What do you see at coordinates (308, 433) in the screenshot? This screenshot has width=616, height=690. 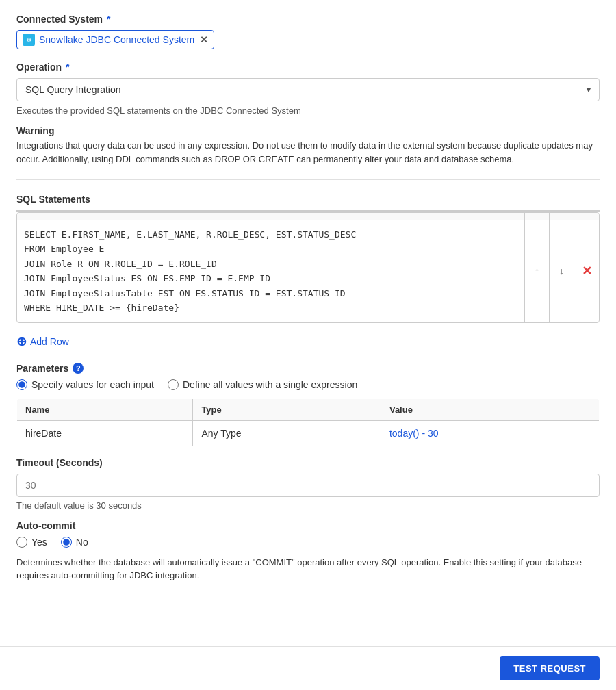 I see `table-row: hireDate Any Type today() - 30` at bounding box center [308, 433].